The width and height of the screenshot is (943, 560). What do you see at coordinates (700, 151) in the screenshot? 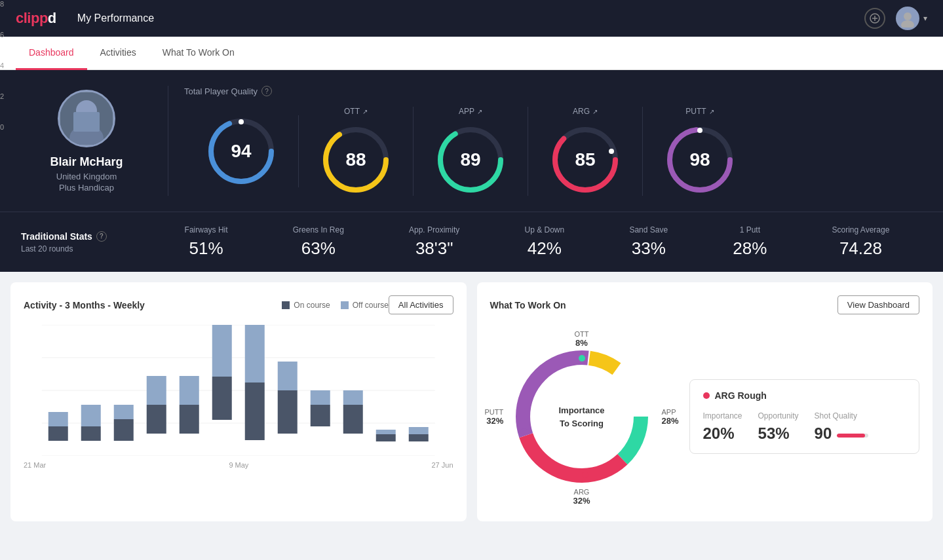
I see `putt-card: PUTT ↗ 98` at bounding box center [700, 151].